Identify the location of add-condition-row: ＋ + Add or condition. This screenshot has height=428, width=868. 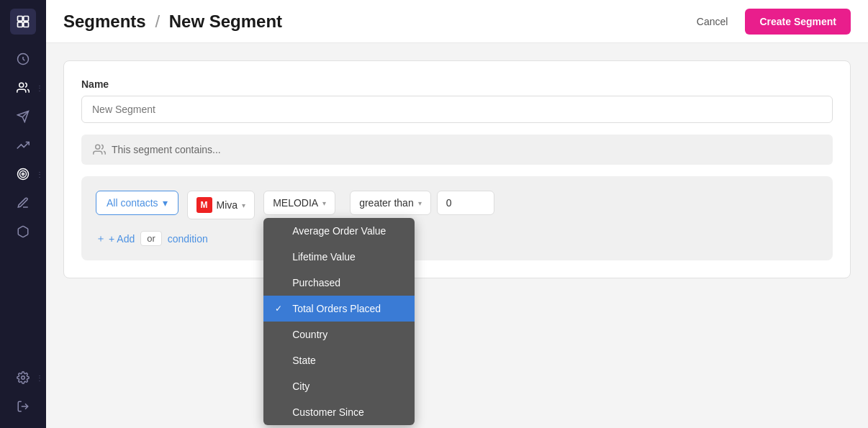
(457, 239).